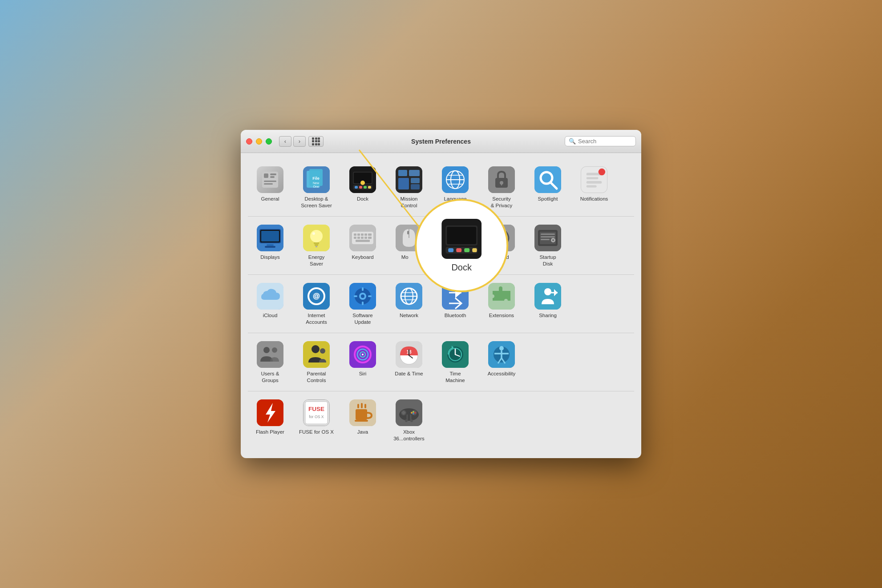  I want to click on pref-software: SoftwareUpdate, so click(363, 304).